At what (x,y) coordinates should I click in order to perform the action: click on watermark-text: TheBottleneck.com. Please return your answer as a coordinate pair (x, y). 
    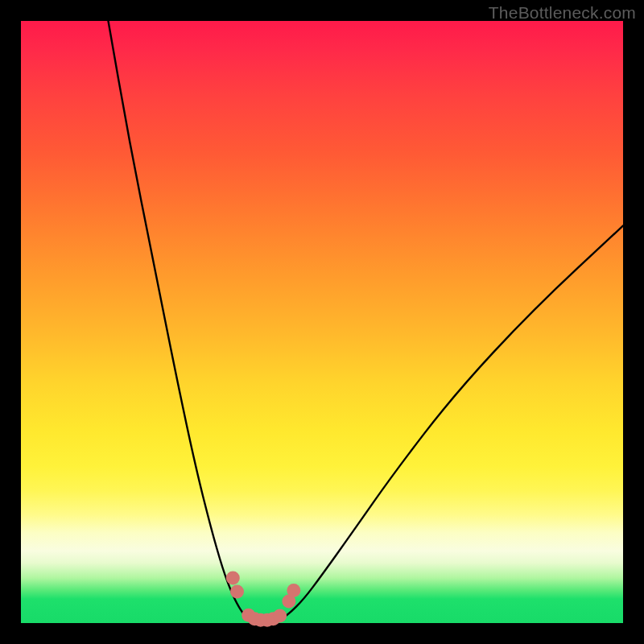
    Looking at the image, I should click on (562, 13).